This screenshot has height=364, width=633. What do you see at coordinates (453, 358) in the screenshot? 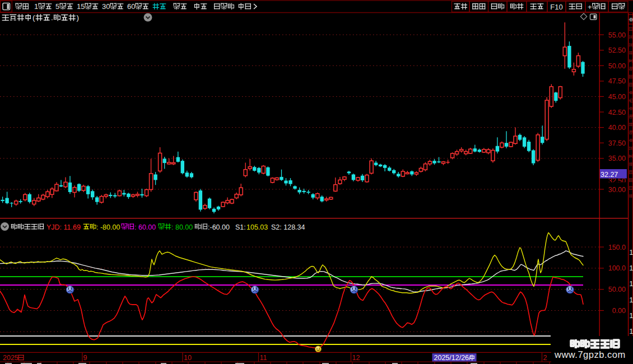
I see `svg-text: 2025/12/26/` at bounding box center [453, 358].